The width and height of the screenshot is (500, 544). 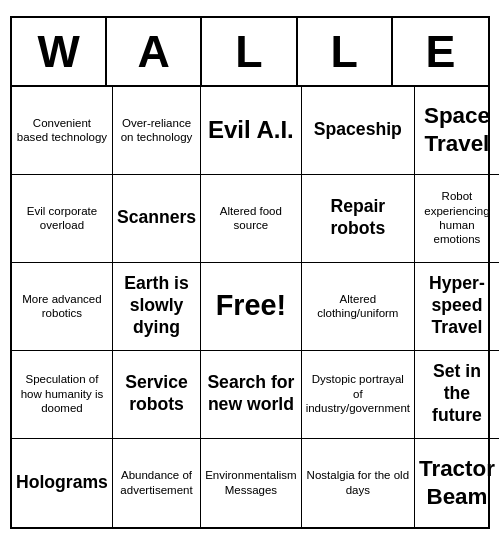 What do you see at coordinates (457, 219) in the screenshot?
I see `bingo-cell-9: Robot experiencing human emotions` at bounding box center [457, 219].